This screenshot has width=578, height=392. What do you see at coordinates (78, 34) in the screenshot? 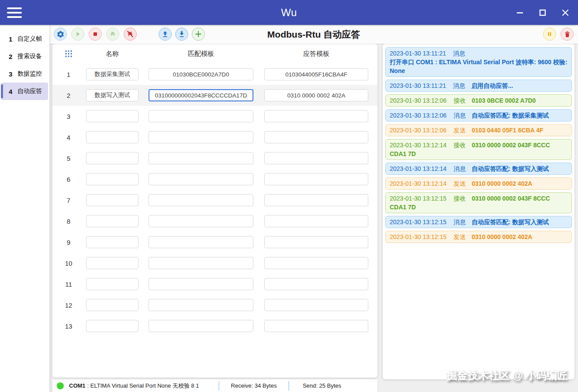
I see `play-icon` at bounding box center [78, 34].